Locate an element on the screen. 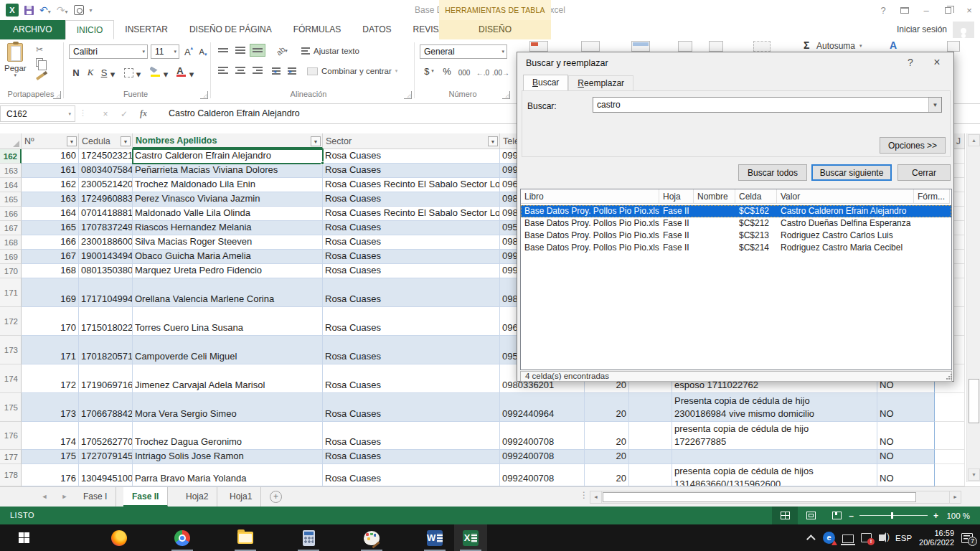 Image resolution: width=980 pixels, height=551 pixels. italic-button: K is located at coordinates (90, 72).